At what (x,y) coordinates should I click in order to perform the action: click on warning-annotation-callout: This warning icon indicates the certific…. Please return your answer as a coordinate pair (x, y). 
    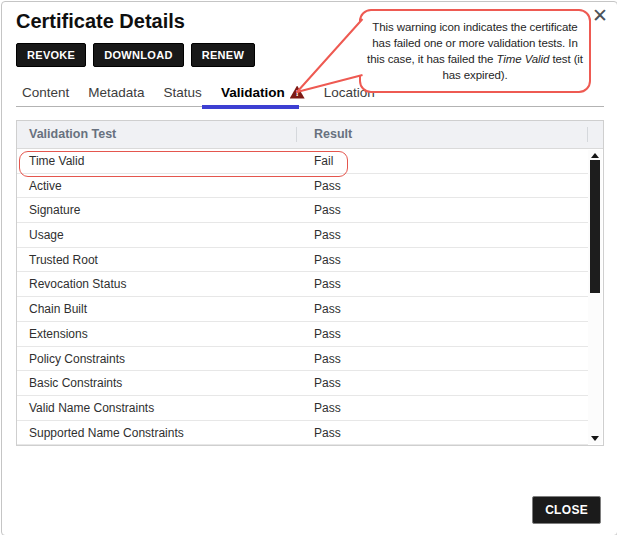
    Looking at the image, I should click on (475, 51).